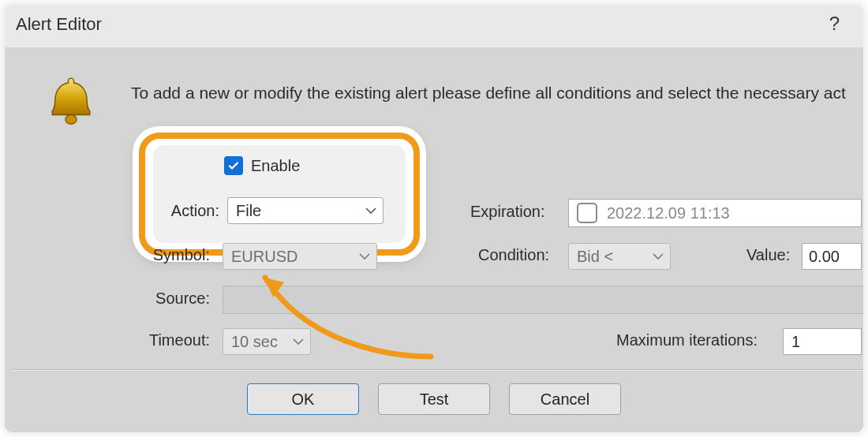  I want to click on divider, so click(438, 370).